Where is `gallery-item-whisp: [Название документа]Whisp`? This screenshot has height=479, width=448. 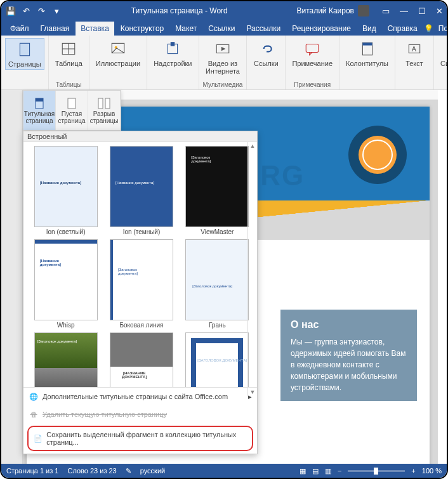 gallery-item-whisp: [Название документа]Whisp is located at coordinates (66, 284).